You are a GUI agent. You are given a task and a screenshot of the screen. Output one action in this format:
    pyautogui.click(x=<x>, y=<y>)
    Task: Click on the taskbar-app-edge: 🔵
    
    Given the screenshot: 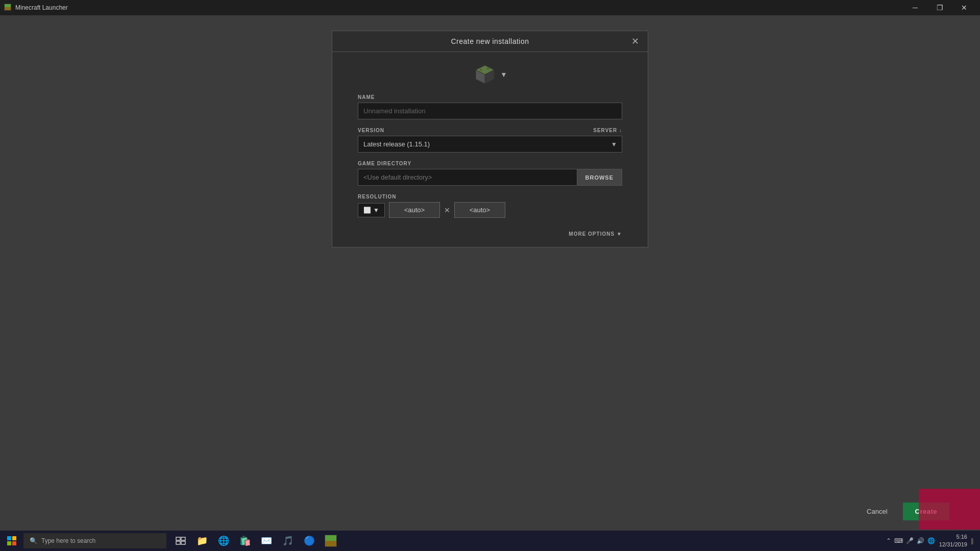 What is the action you would take?
    pyautogui.click(x=309, y=541)
    